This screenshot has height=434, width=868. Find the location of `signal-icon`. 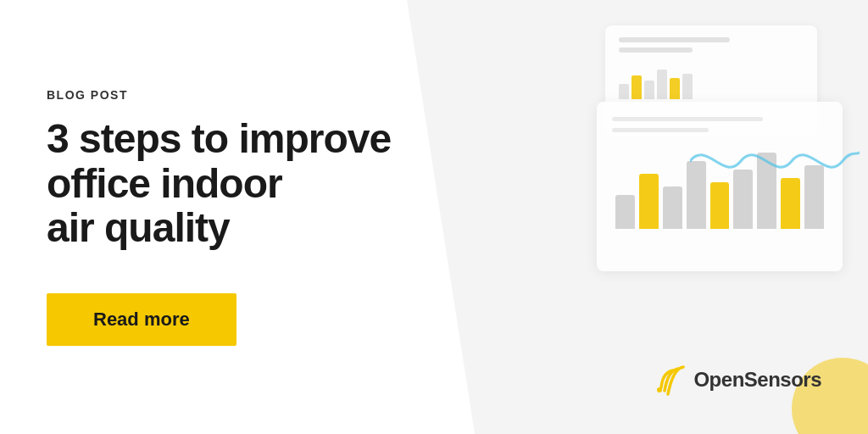

signal-icon is located at coordinates (670, 380).